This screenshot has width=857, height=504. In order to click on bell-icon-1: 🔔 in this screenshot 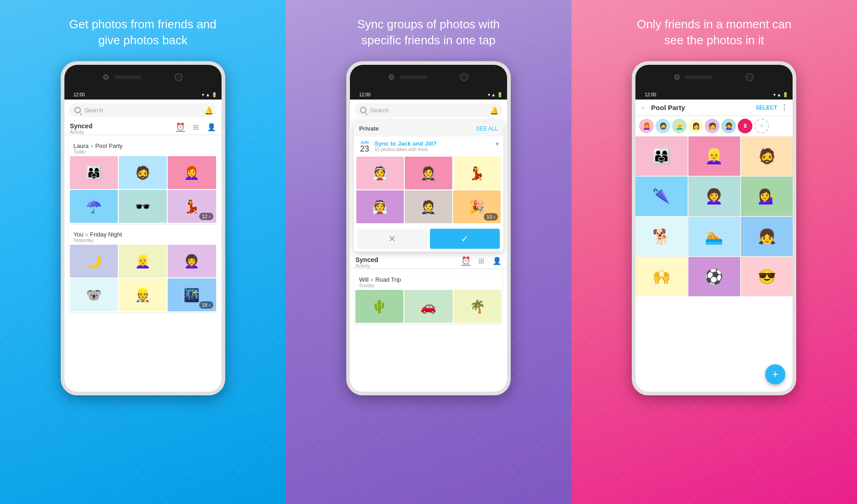, I will do `click(208, 110)`.